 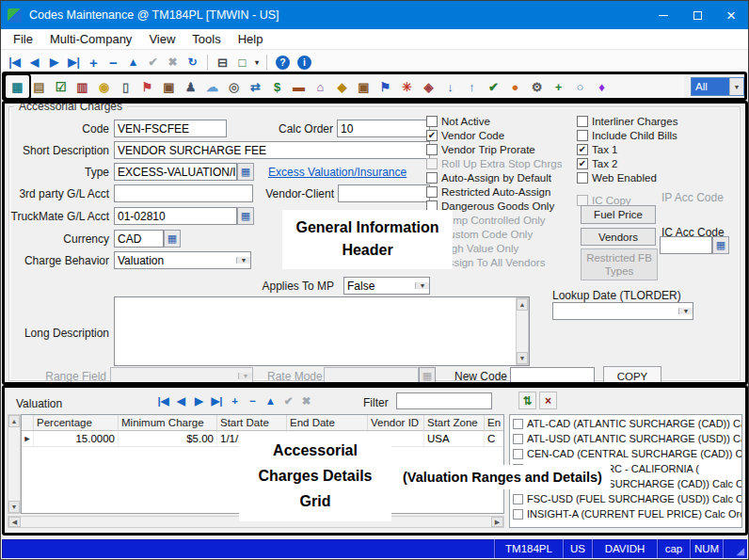 What do you see at coordinates (243, 62) in the screenshot?
I see `window-select-icon: □` at bounding box center [243, 62].